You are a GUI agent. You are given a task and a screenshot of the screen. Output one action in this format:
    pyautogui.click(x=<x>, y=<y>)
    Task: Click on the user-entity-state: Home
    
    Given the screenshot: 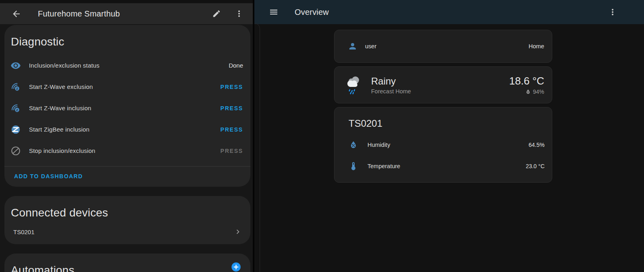 What is the action you would take?
    pyautogui.click(x=536, y=46)
    